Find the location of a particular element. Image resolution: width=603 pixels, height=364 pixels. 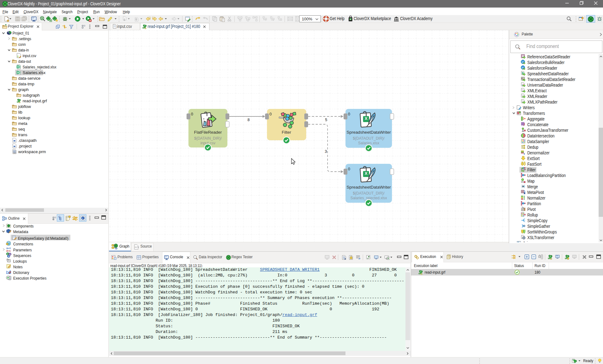

svg-text: 2 is located at coordinates (10, 254).